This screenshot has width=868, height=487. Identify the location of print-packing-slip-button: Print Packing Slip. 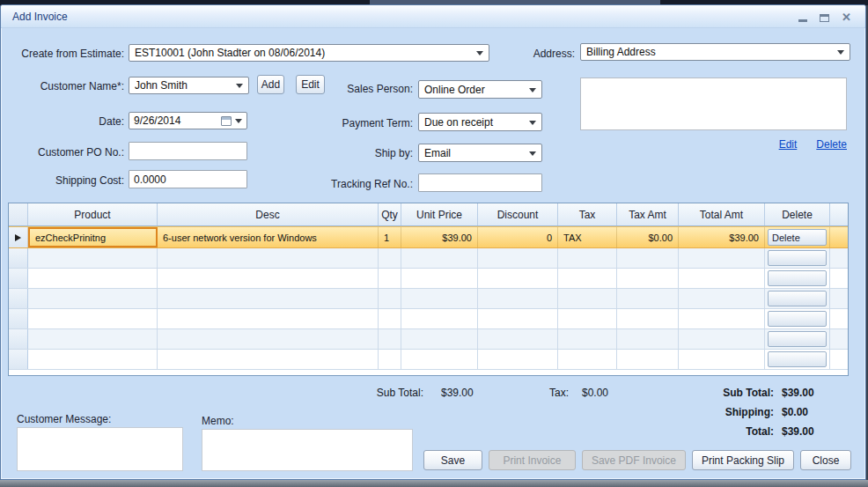
(743, 460).